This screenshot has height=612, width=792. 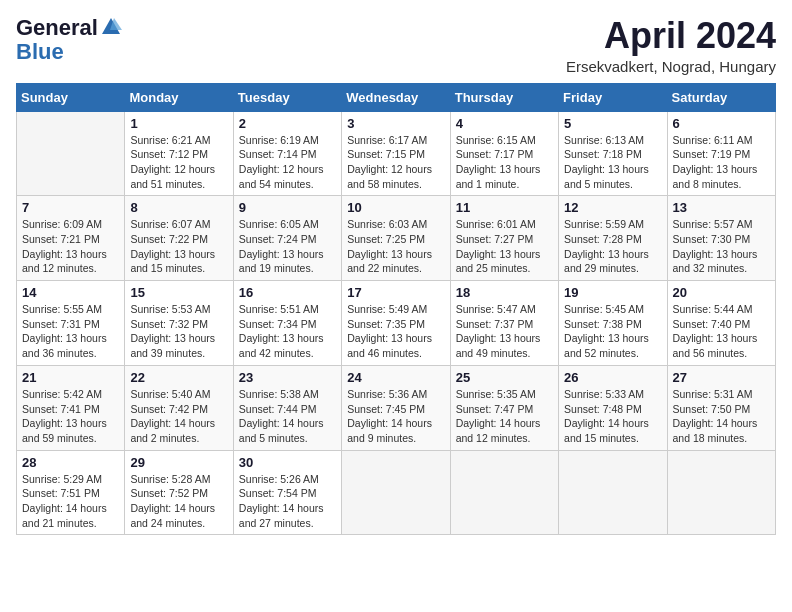 I want to click on day-number: 29, so click(x=178, y=462).